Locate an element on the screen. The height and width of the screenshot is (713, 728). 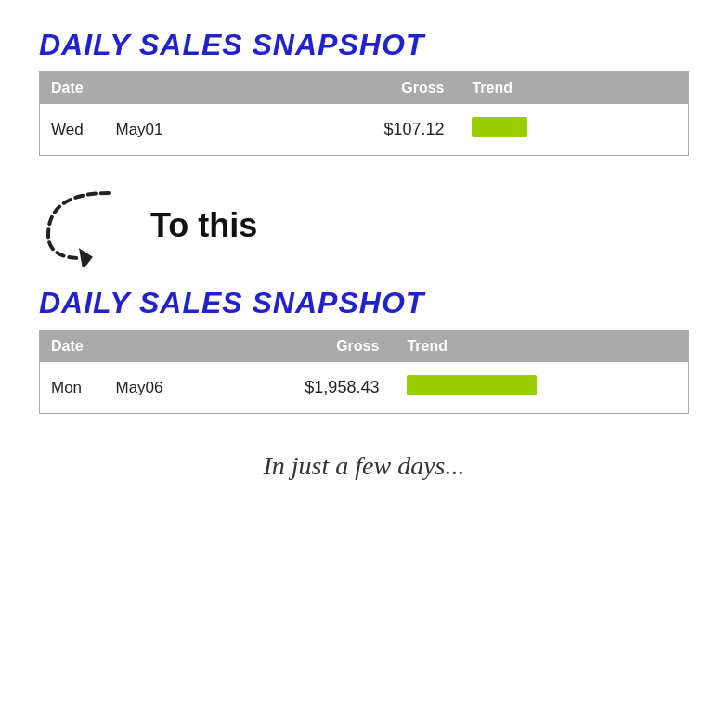
to-this-label: To this is located at coordinates (204, 226).